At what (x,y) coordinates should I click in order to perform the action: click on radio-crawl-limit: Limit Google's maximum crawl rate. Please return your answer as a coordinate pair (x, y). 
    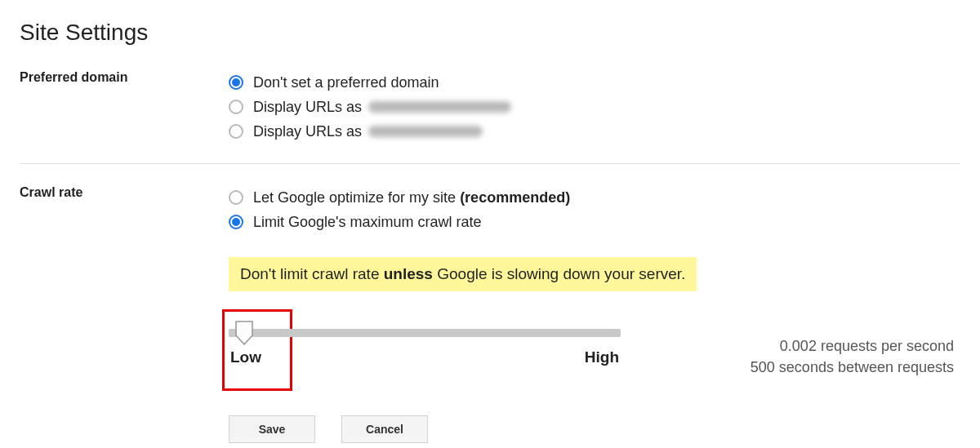
    Looking at the image, I should click on (595, 222).